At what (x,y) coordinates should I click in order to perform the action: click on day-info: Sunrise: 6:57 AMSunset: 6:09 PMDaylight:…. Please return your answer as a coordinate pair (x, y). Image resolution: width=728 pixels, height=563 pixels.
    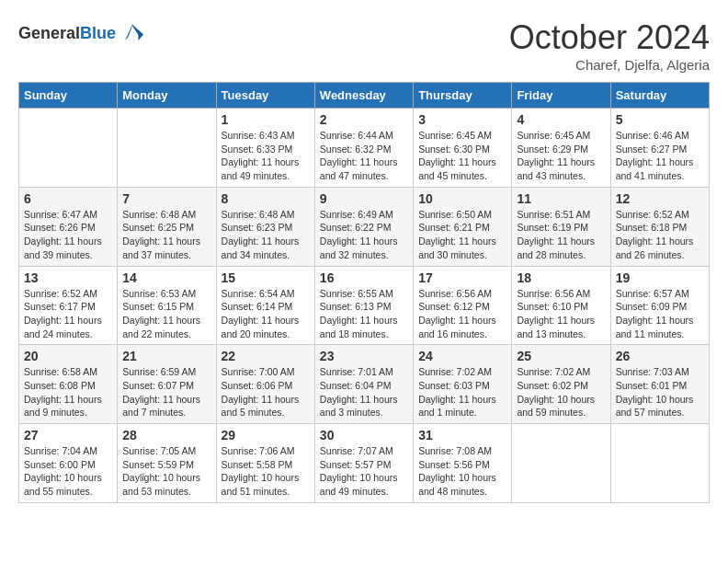
    Looking at the image, I should click on (660, 315).